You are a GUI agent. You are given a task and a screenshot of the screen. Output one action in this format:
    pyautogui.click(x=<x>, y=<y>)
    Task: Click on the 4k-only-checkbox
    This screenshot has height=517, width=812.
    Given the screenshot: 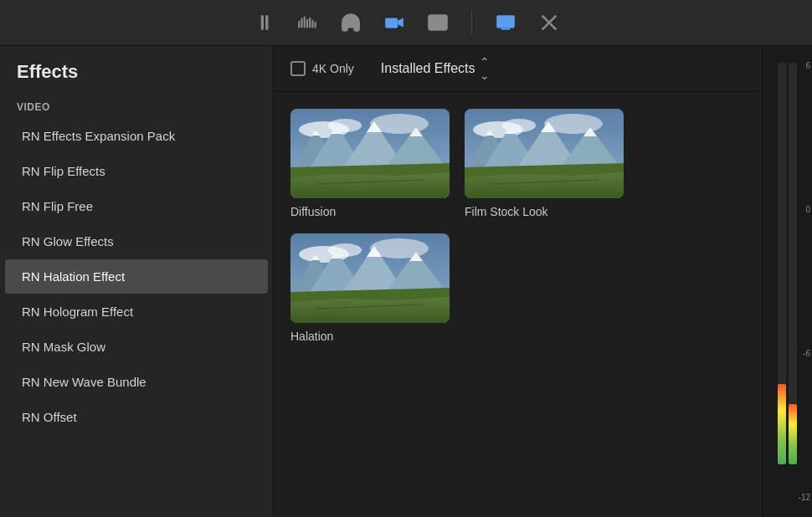 What is the action you would take?
    pyautogui.click(x=298, y=69)
    